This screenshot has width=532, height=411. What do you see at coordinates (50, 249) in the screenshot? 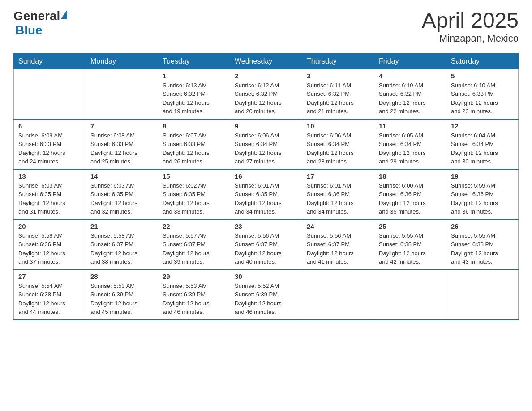
I see `day-info: Sunrise: 5:58 AM Sunset: 6:36 PM Dayligh…` at bounding box center [50, 249].